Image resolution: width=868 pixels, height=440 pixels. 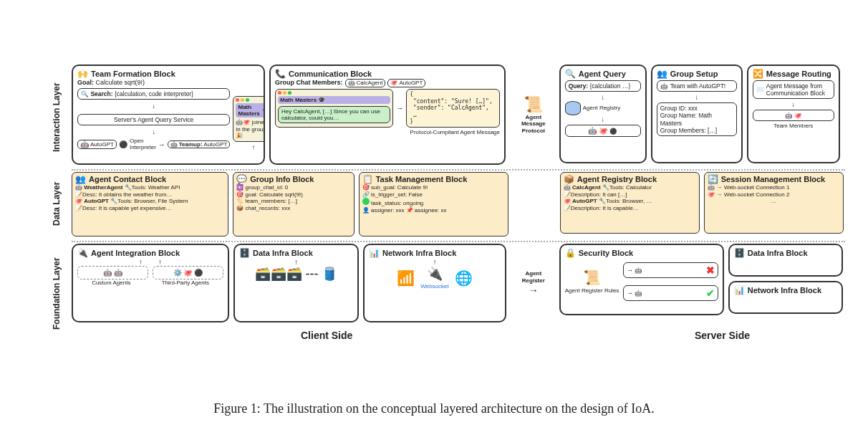 I want to click on websocket-label: Websocket, so click(x=434, y=287).